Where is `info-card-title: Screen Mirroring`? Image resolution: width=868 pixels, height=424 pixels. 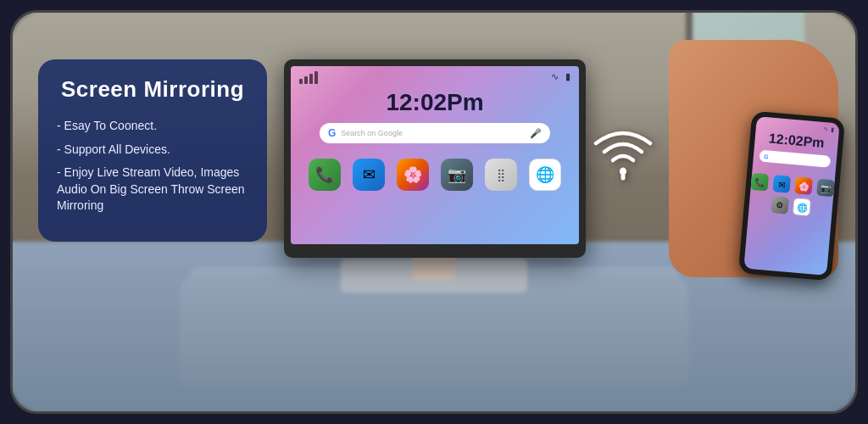
info-card-title: Screen Mirroring is located at coordinates (153, 90).